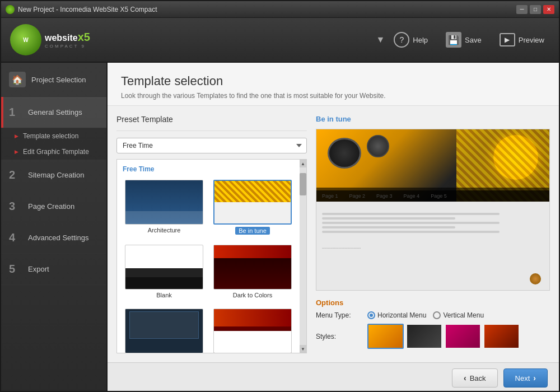 The image size is (560, 392). What do you see at coordinates (384, 196) in the screenshot?
I see `nav-item-3: Page 3` at bounding box center [384, 196].